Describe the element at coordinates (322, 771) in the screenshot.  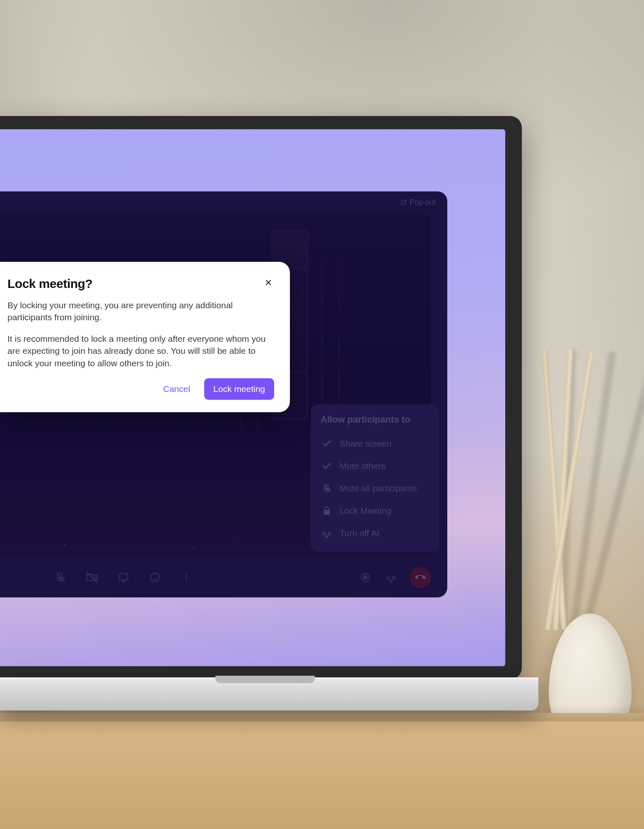
I see `desk-surface` at that location.